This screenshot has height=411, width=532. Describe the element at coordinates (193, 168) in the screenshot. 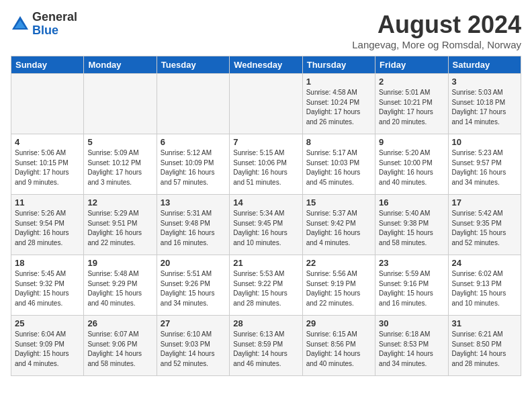

I see `day-info: Sunrise: 5:12 AM Sunset: 10:09 PM Daylig…` at that location.